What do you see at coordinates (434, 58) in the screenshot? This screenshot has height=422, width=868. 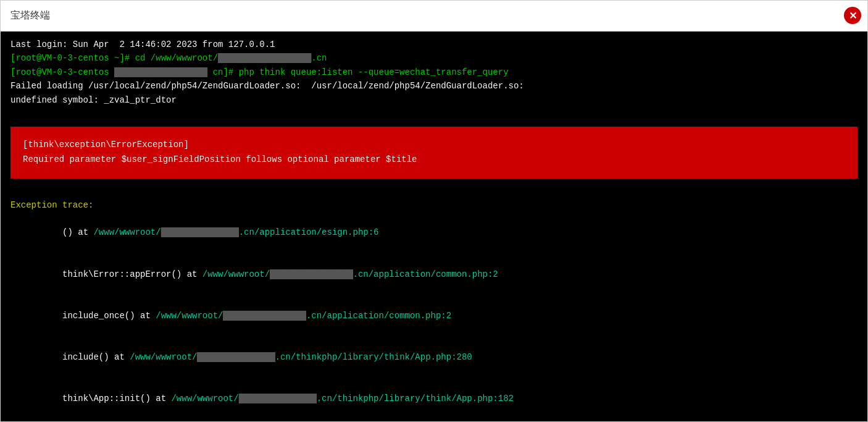 I see `terminal-line-cd: [root@VM-0-3-centos ~]# cd /www/wwwroot/…` at bounding box center [434, 58].